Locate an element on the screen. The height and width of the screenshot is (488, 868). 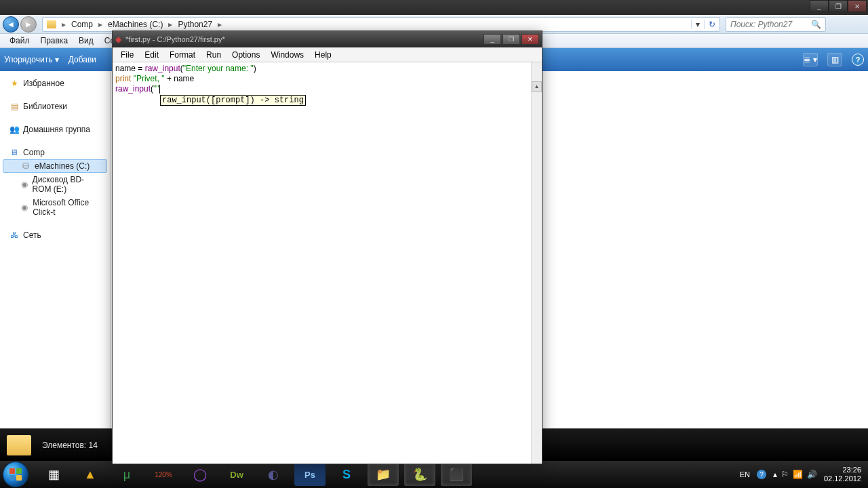
breadcrumb-seg-folder: Python27 is located at coordinates (195, 24).